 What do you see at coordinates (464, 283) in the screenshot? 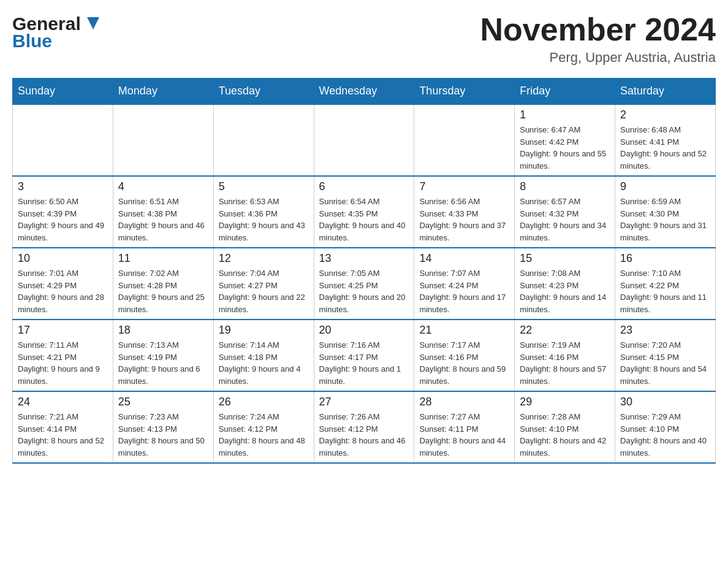
I see `table-row: 14Sunrise: 7:07 AMSunset: 4:24 PMDayligh…` at bounding box center [464, 283].